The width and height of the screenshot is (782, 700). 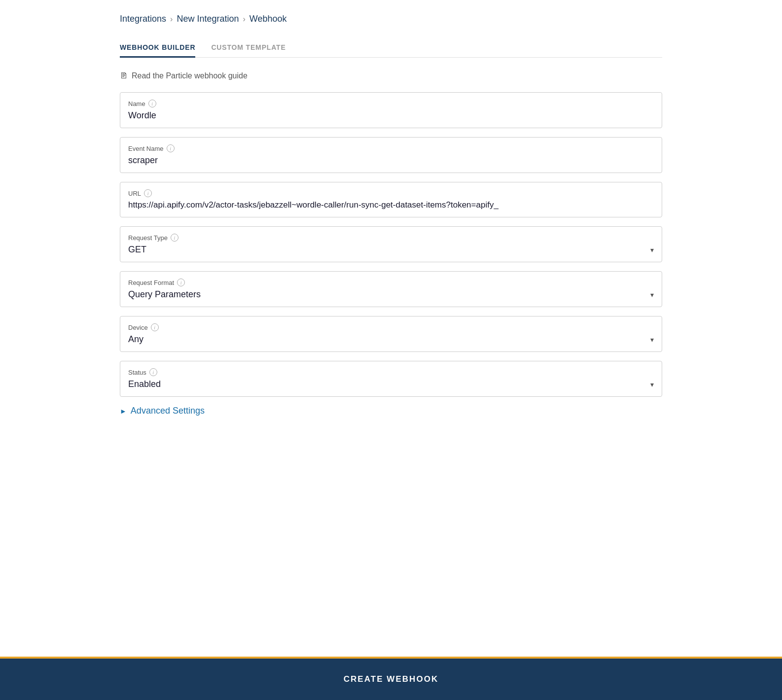 What do you see at coordinates (171, 148) in the screenshot?
I see `event-name-info-icon: i` at bounding box center [171, 148].